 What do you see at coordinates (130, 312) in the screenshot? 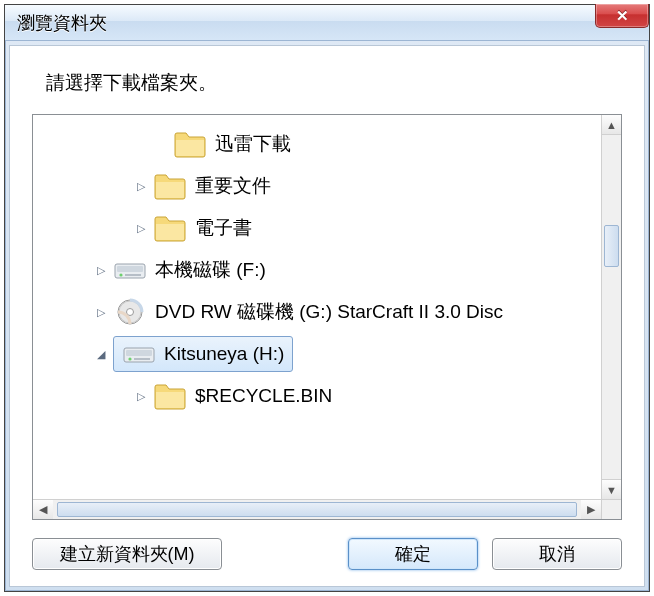
I see `dvd-icon` at bounding box center [130, 312].